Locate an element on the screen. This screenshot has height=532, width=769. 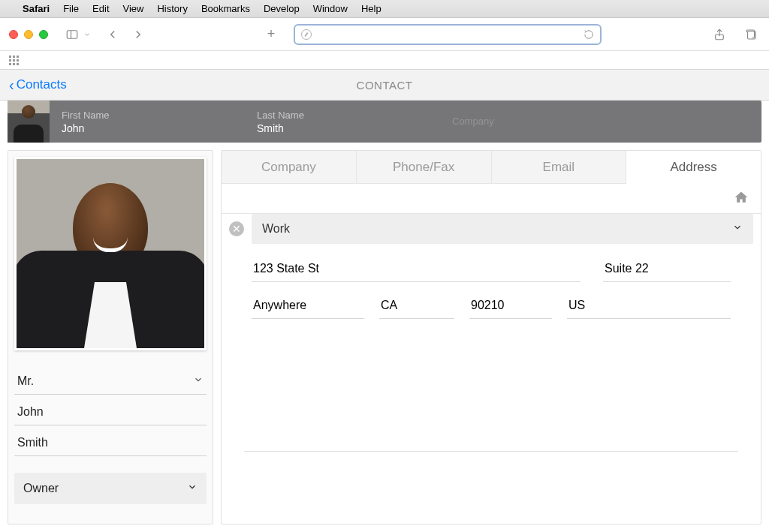
band-first-name-label: First Name is located at coordinates (159, 116).